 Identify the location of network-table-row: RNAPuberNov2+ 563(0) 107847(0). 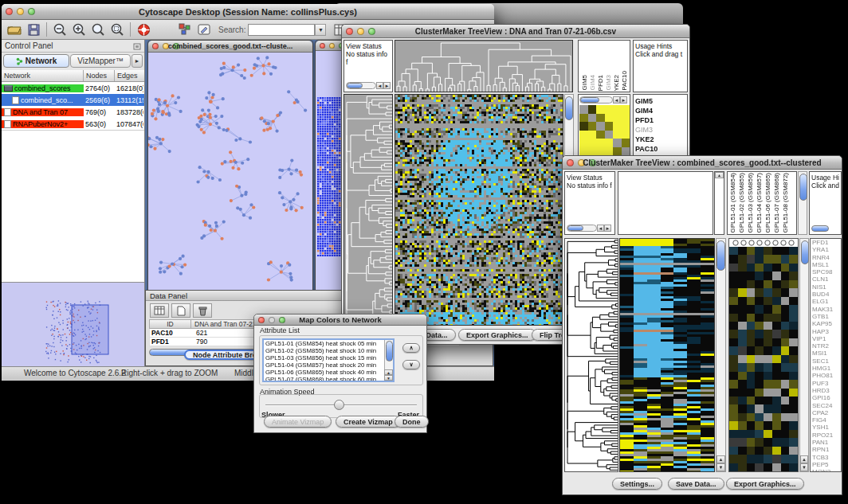
(73, 124).